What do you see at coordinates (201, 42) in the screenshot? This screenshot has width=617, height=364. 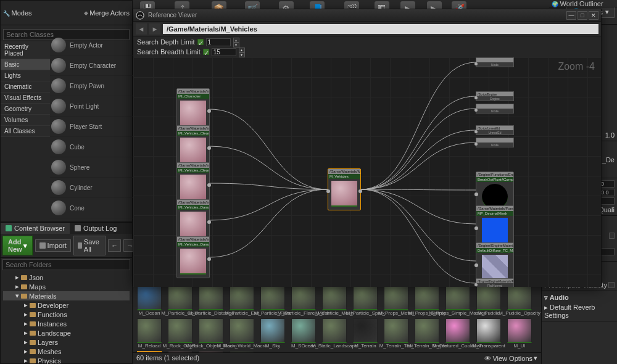 I see `depth-limit-checkbox: ✓` at bounding box center [201, 42].